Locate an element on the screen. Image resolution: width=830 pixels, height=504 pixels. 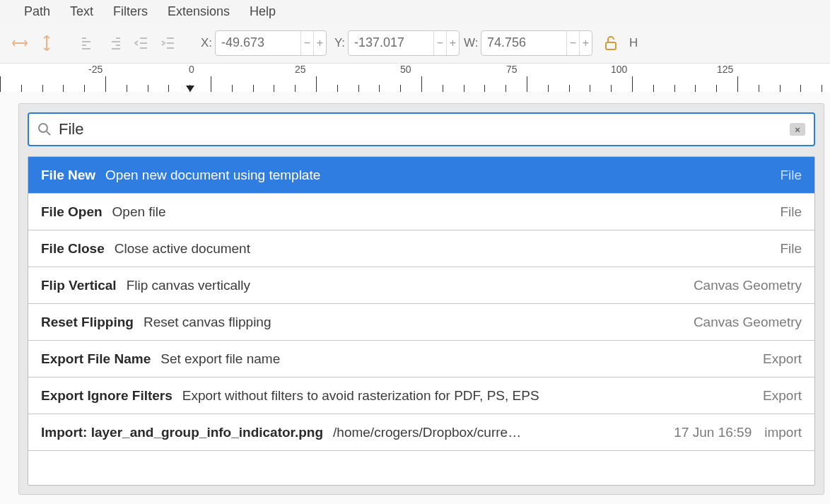
y-spinbox: − + is located at coordinates (404, 43).